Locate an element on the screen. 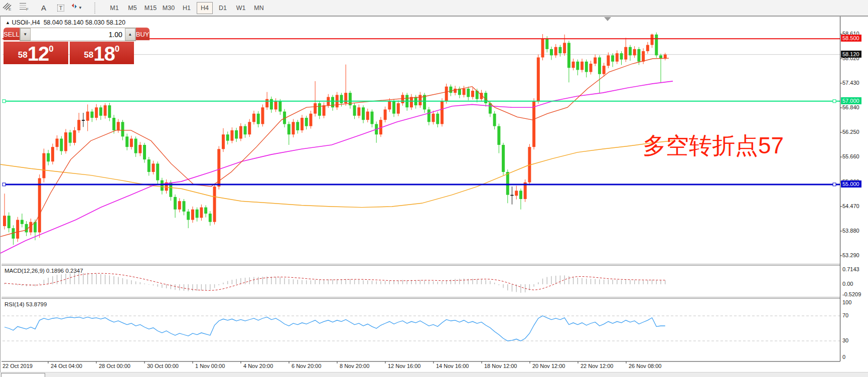  date-axis-label: 22 Nov 12:00 is located at coordinates (597, 366).